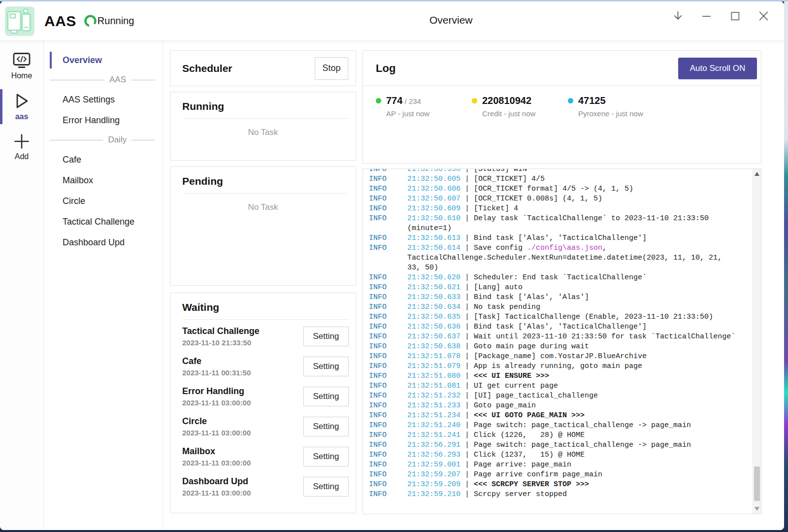 This screenshot has height=532, width=788. What do you see at coordinates (757, 174) in the screenshot?
I see `scroll-up-arrow-icon` at bounding box center [757, 174].